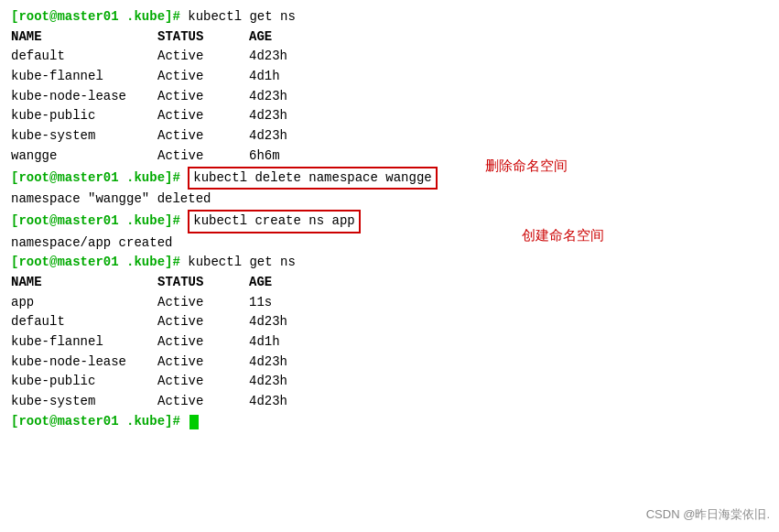 This screenshot has height=532, width=779. I want to click on line-delete-output: namespace "wangge" deleted, so click(390, 200).